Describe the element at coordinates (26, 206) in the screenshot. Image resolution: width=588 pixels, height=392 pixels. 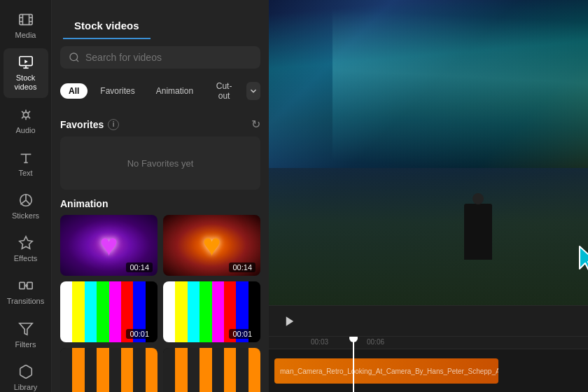
I see `sidebar-item-stickers: Stickers` at that location.